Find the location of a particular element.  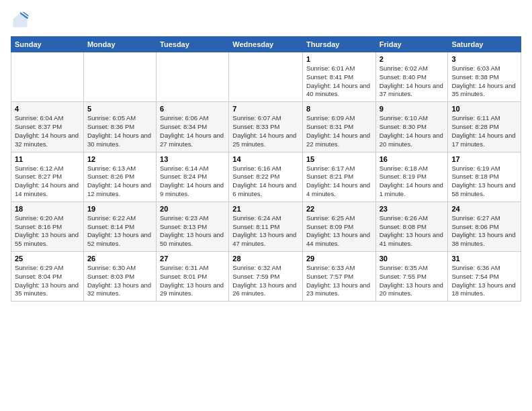

day-cell: 7Sunrise: 6:07 AM Sunset: 8:33 PM Daylig… is located at coordinates (266, 127).